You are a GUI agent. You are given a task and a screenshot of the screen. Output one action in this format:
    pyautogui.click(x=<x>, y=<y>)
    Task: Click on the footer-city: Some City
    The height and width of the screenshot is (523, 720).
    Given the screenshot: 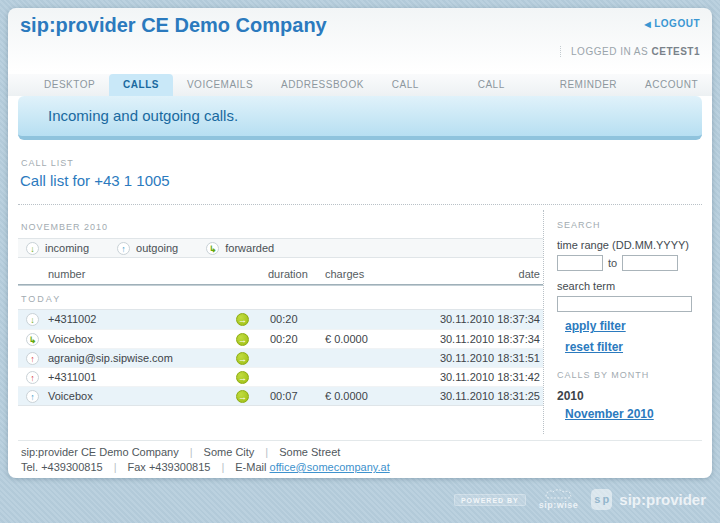 What is the action you would take?
    pyautogui.click(x=230, y=452)
    